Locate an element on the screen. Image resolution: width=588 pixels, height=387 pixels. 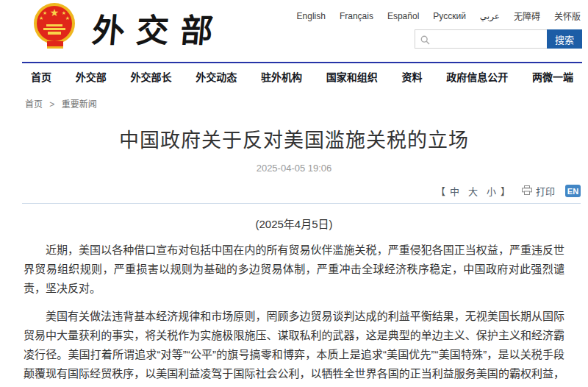
search-bar: 搜索 is located at coordinates (498, 39).